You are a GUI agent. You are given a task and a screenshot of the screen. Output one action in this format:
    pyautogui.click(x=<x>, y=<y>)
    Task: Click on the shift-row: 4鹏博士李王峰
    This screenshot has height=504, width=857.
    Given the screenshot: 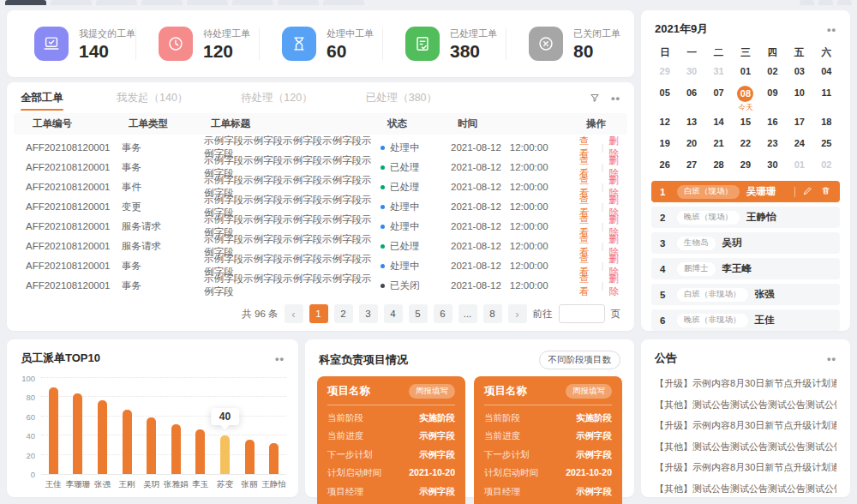 What is the action you would take?
    pyautogui.click(x=746, y=269)
    